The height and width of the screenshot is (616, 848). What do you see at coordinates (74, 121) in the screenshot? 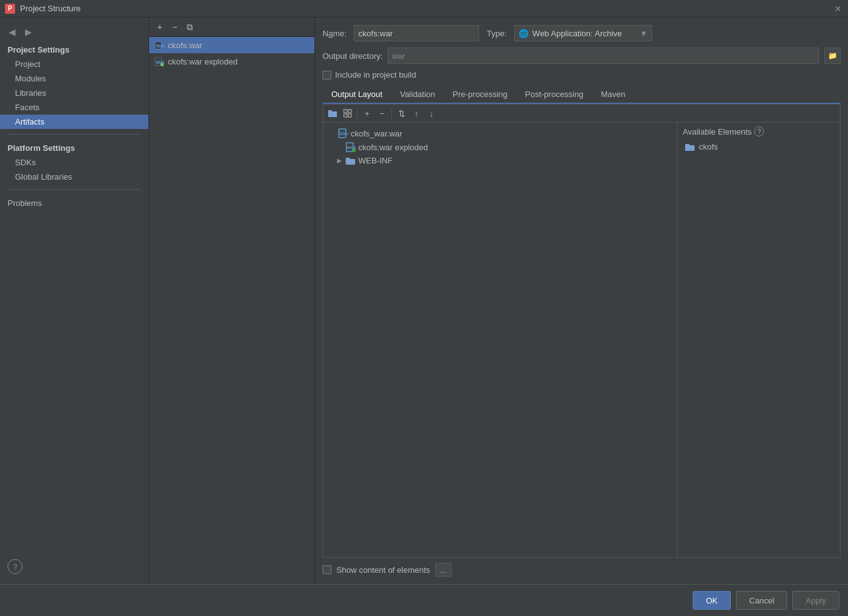
I see `sidebar-item-artifacts: Artifacts` at bounding box center [74, 121].